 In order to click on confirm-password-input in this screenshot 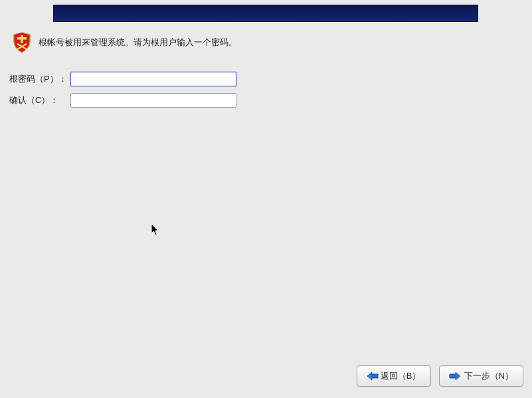, I will do `click(153, 100)`.